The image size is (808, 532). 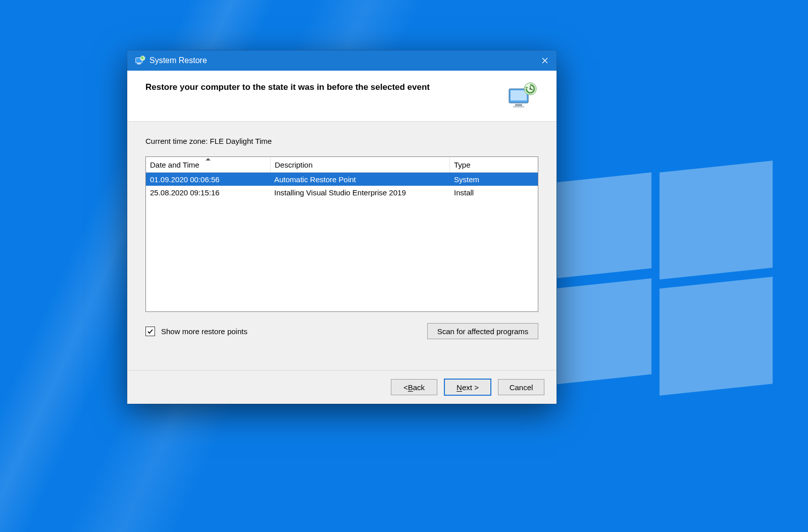 What do you see at coordinates (342, 186) in the screenshot?
I see `table-body: 01.09.2020 00:06:56Automatic Restore Poi…` at bounding box center [342, 186].